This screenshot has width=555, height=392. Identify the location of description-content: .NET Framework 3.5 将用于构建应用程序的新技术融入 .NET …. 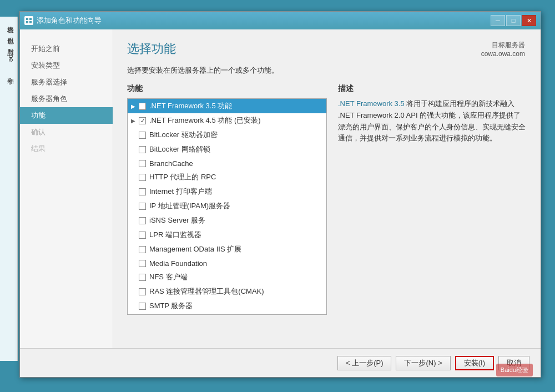
(432, 121).